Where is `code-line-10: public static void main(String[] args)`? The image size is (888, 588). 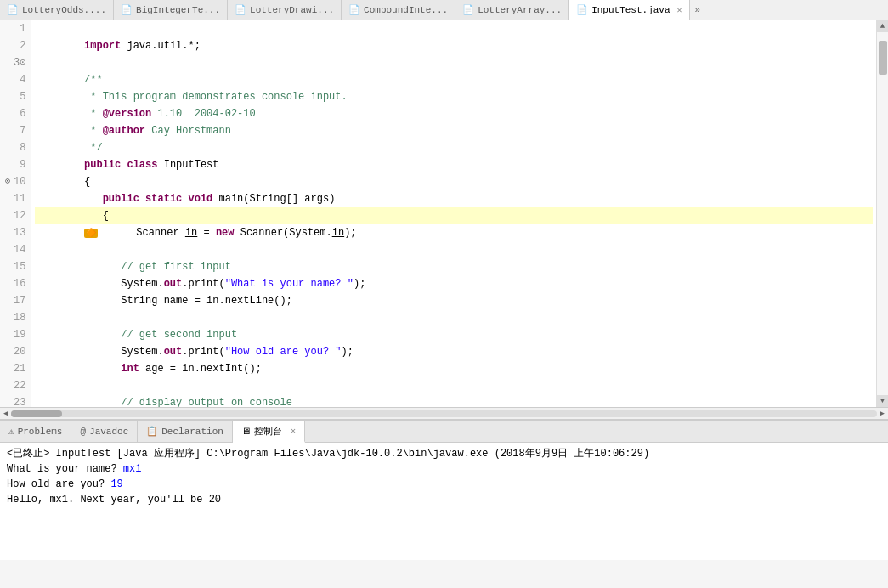
code-line-10: public static void main(String[] args) is located at coordinates (454, 182).